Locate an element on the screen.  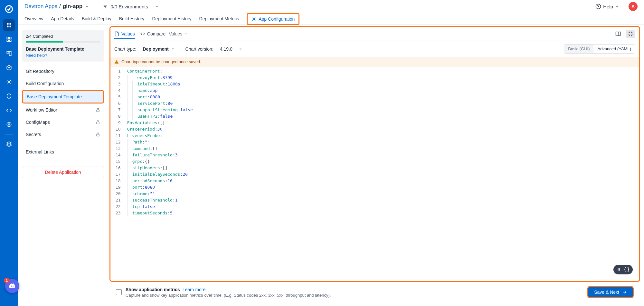
nav-gear-icon is located at coordinates (9, 82).